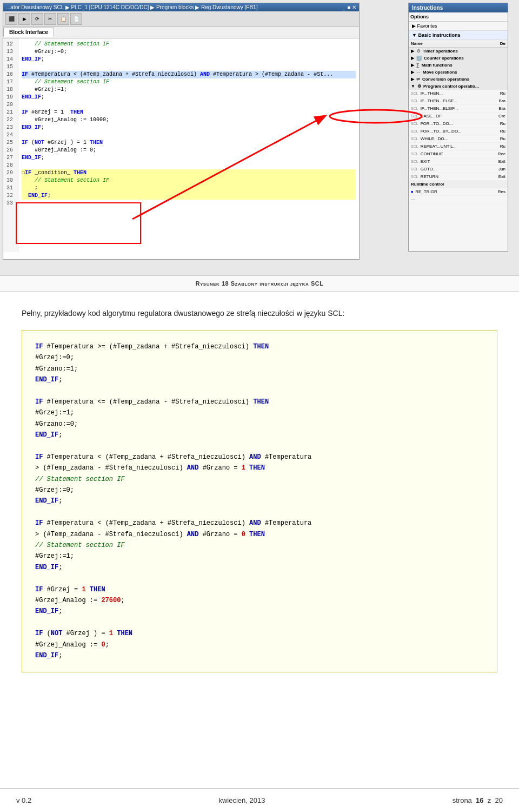 The height and width of the screenshot is (812, 519). Describe the element at coordinates (490, 801) in the screenshot. I see `page-of: z` at that location.